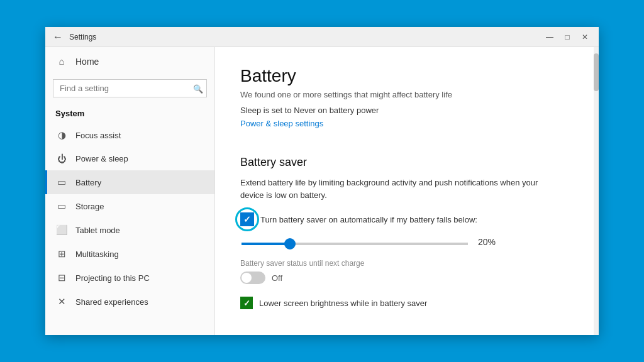 The height and width of the screenshot is (362, 644). Describe the element at coordinates (113, 278) in the screenshot. I see `projecting-label: Projecting to this PC` at that location.